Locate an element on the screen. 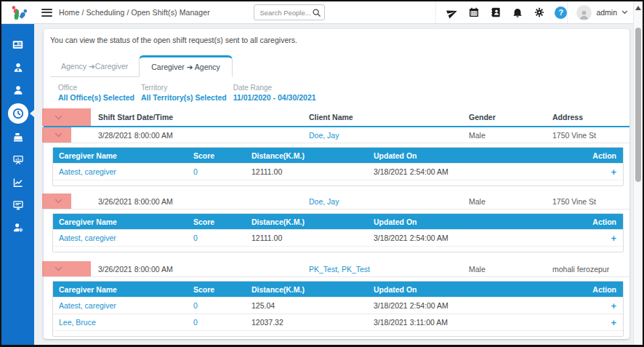 The width and height of the screenshot is (644, 347). settings-gear-icon is located at coordinates (539, 12).